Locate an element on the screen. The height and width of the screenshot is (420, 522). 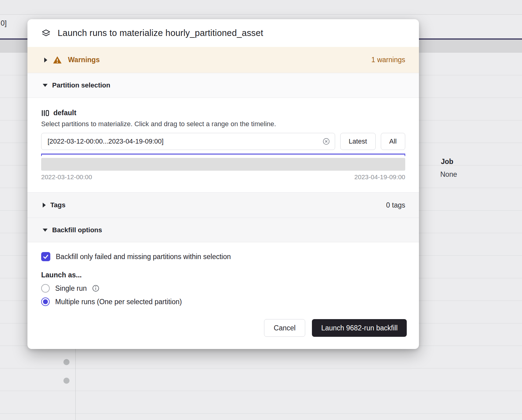
backfill-options-title: Backfill options is located at coordinates (77, 230).